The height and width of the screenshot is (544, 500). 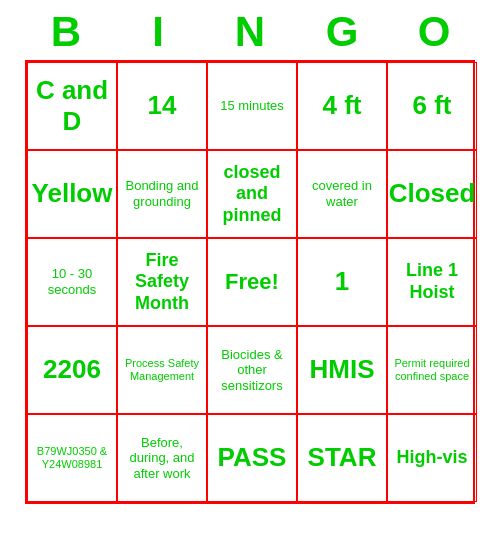 What do you see at coordinates (162, 194) in the screenshot?
I see `cell-r1-c1: Bonding and grounding` at bounding box center [162, 194].